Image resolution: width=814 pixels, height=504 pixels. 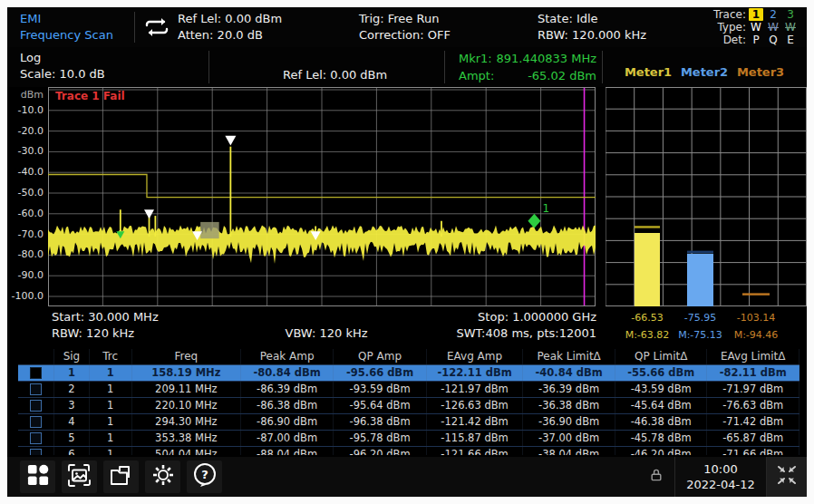 I want to click on trace-cell-3: E, so click(x=790, y=40).